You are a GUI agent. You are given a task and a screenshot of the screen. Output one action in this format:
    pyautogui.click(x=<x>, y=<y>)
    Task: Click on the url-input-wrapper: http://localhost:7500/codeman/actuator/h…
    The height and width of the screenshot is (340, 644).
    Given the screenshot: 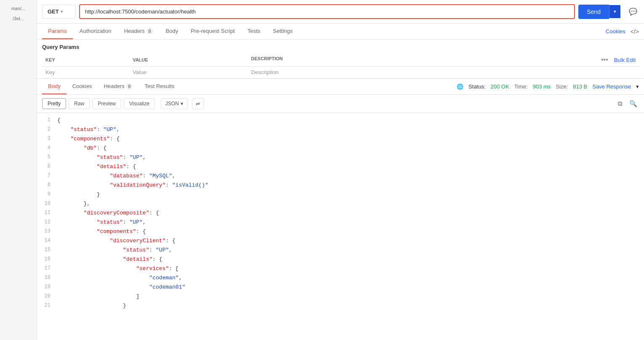 What is the action you would take?
    pyautogui.click(x=327, y=12)
    